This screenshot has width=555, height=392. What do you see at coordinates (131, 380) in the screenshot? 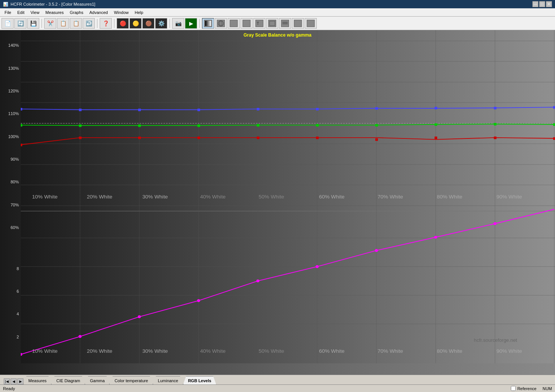
I see `tab-color-temperature: Color temperature` at bounding box center [131, 380].